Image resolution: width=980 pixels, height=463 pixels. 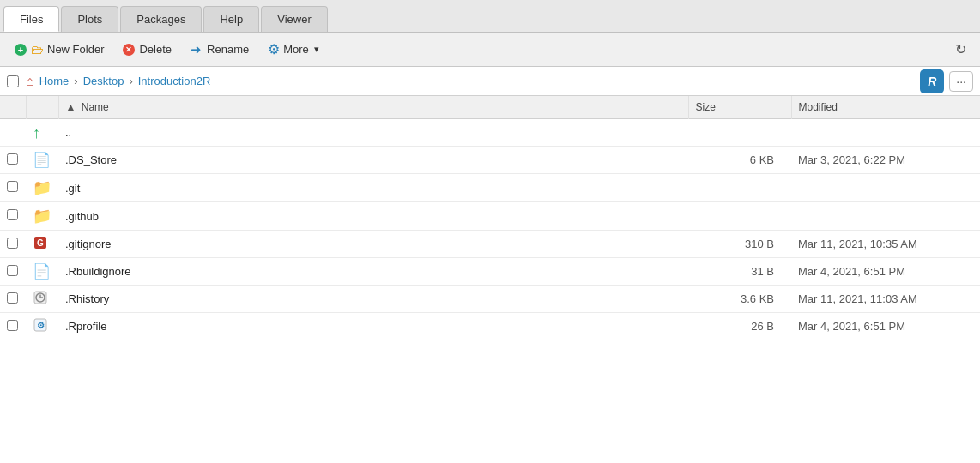 I want to click on col-size: Size, so click(x=740, y=108).